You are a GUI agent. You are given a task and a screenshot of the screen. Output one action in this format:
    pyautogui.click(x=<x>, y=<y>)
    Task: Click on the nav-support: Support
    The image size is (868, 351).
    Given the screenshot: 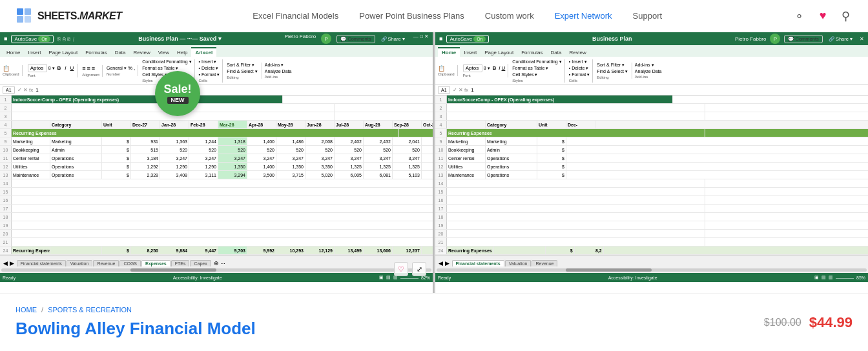 What is the action you would take?
    pyautogui.click(x=648, y=15)
    